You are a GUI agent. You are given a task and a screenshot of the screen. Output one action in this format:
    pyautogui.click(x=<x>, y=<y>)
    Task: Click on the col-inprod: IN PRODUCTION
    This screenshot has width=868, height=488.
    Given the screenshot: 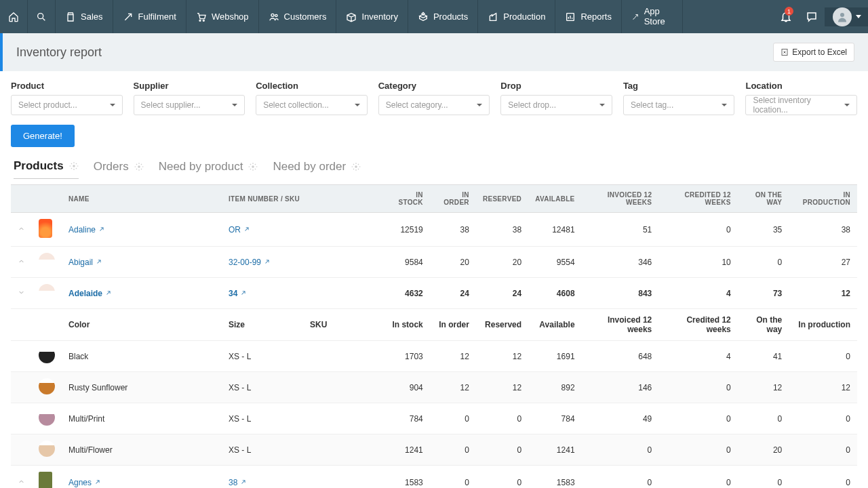 What is the action you would take?
    pyautogui.click(x=823, y=199)
    